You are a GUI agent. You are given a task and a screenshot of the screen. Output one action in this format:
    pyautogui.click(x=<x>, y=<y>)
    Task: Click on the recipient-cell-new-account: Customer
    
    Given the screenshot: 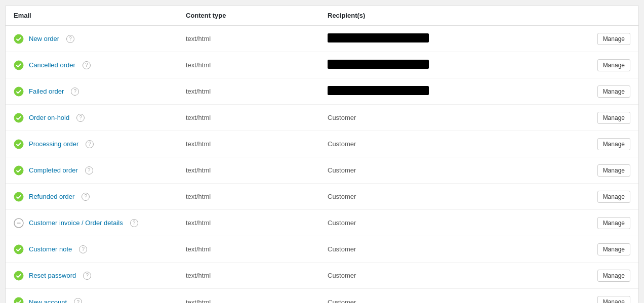 What is the action you would take?
    pyautogui.click(x=449, y=301)
    